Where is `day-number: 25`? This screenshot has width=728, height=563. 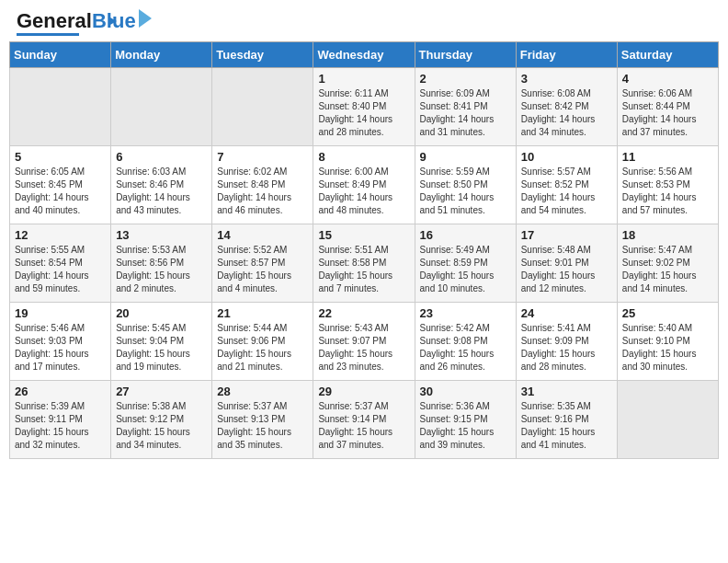
day-number: 25 is located at coordinates (667, 313).